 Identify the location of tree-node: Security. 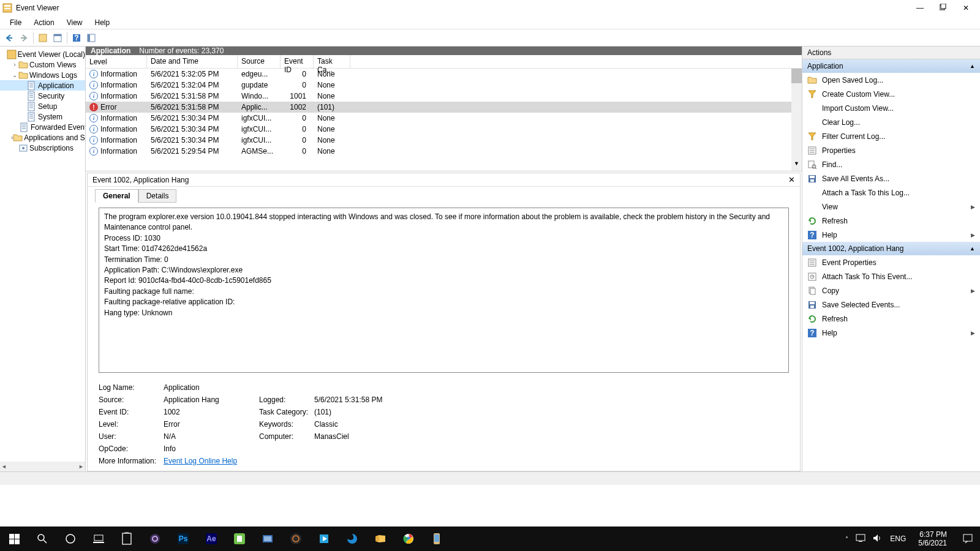
(43, 96).